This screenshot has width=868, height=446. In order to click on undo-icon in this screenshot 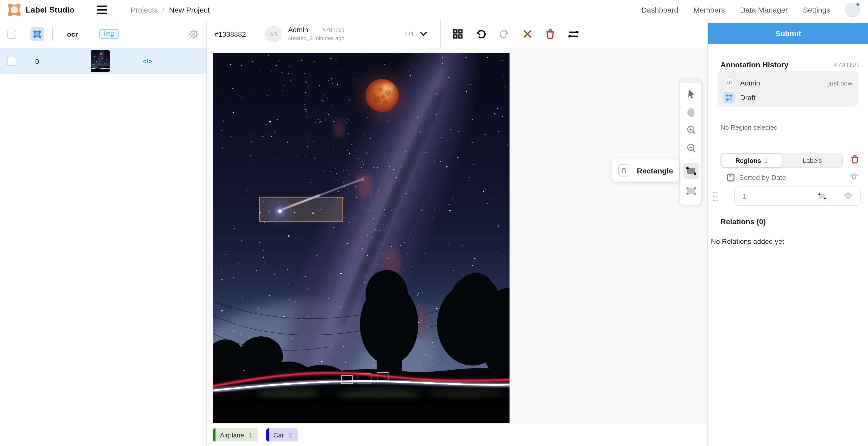, I will do `click(481, 34)`.